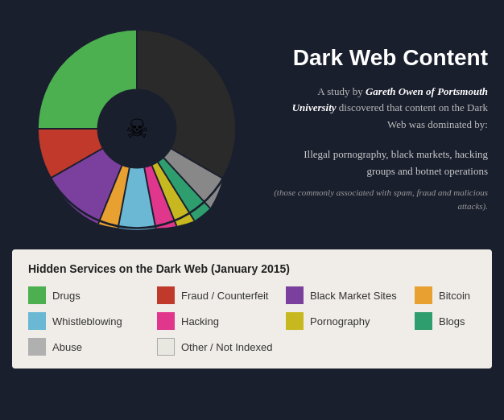  What do you see at coordinates (340, 322) in the screenshot?
I see `pornography-label: Pornography` at bounding box center [340, 322].